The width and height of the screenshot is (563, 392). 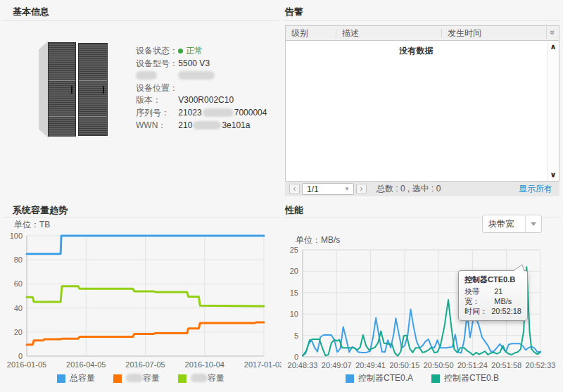 What do you see at coordinates (417, 51) in the screenshot?
I see `no-data-text: 没有数据` at bounding box center [417, 51].